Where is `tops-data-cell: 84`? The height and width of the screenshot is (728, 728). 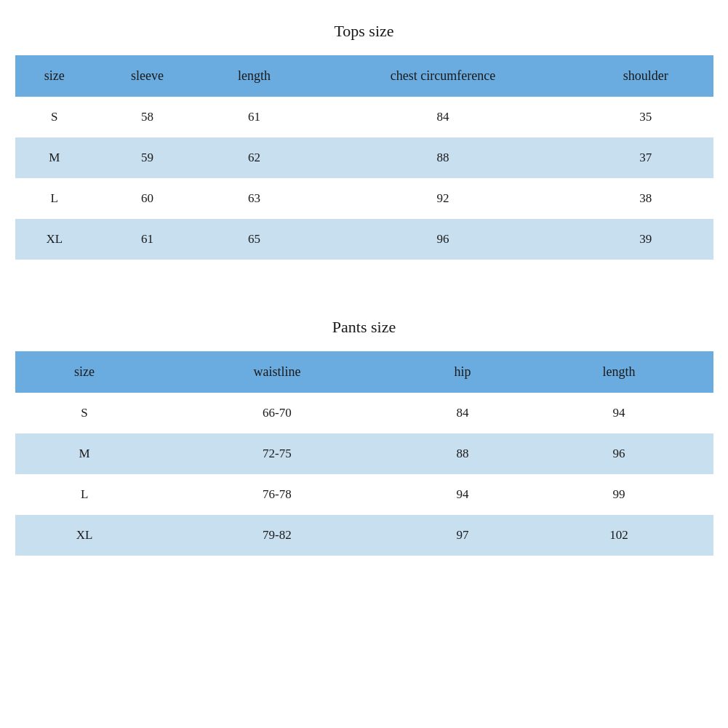
tops-data-cell: 84 is located at coordinates (443, 117).